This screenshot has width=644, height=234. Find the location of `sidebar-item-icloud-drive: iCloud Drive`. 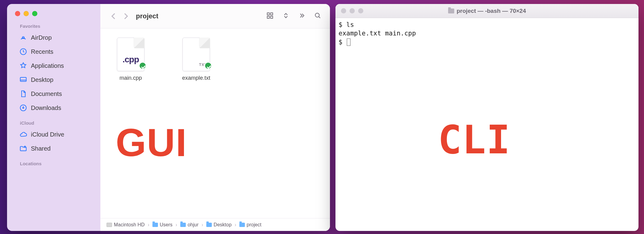

sidebar-item-icloud-drive: iCloud Drive is located at coordinates (54, 134).